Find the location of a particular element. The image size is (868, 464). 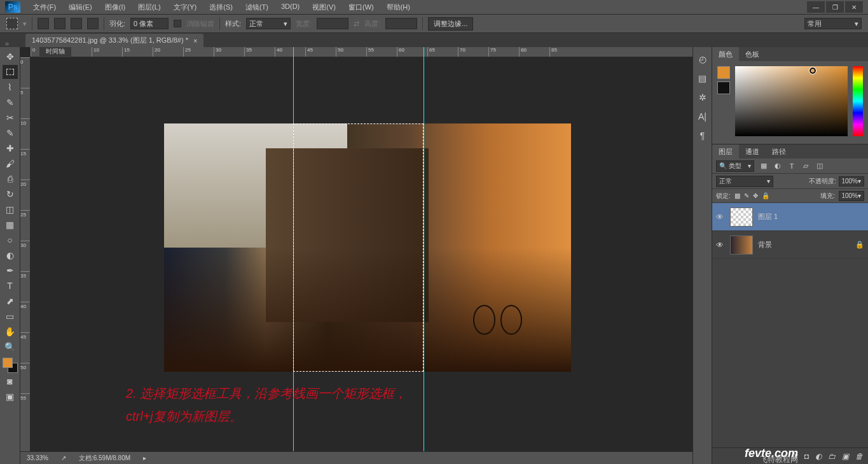

refine-edge-button: 调整边缘... is located at coordinates (450, 24).